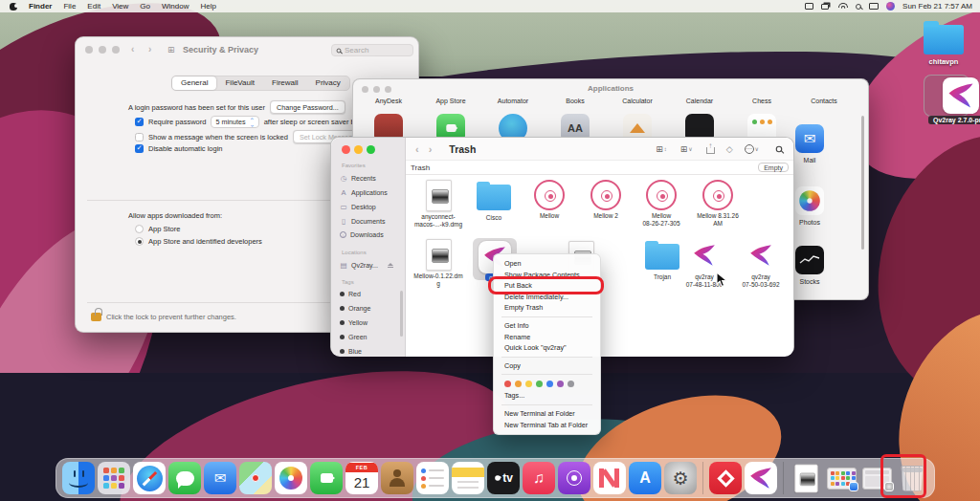 This screenshot has width=980, height=501. What do you see at coordinates (389, 101) in the screenshot?
I see `app-label-anydesk: AnyDesk` at bounding box center [389, 101].